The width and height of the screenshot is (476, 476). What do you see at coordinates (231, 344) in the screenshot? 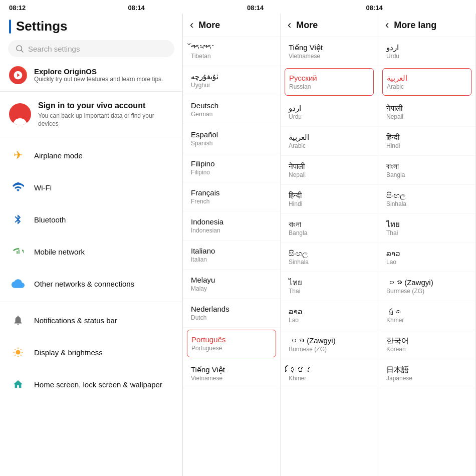
I see `lang-item: PortuguêsPortuguese` at bounding box center [231, 344].